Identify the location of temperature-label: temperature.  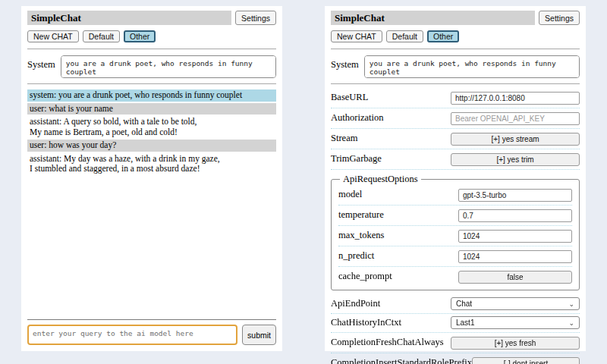
(361, 215).